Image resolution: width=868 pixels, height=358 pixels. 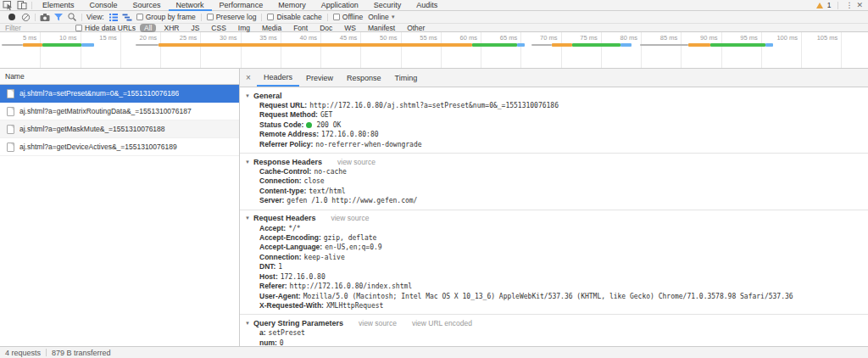 I want to click on large-request-rows-icon, so click(x=114, y=17).